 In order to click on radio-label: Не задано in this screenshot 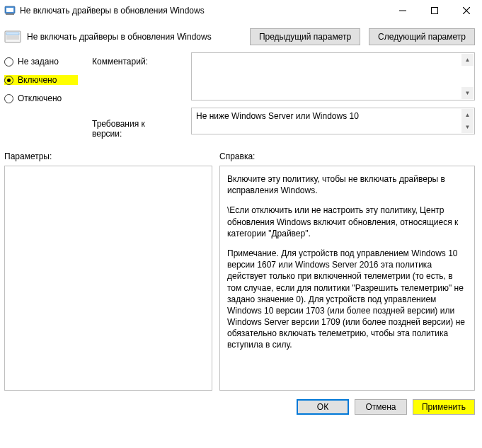, I will do `click(38, 62)`.